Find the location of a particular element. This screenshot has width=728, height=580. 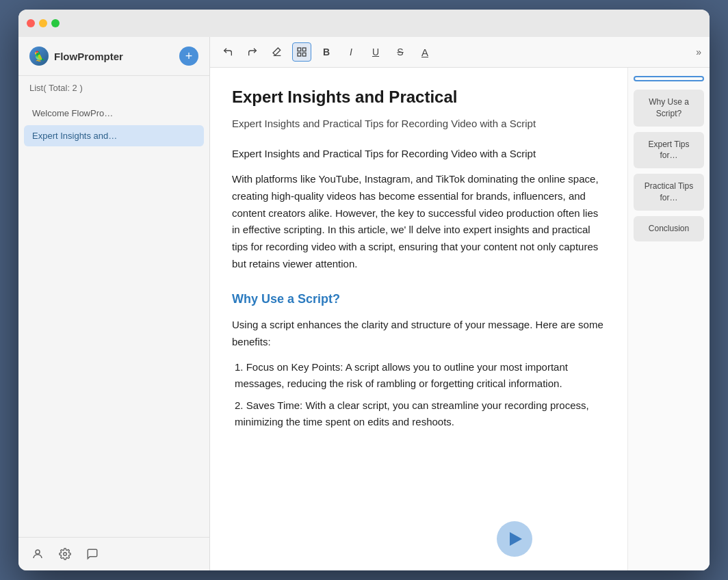

item-2-text: Saves Time: With a clear script, you can… is located at coordinates (412, 413).